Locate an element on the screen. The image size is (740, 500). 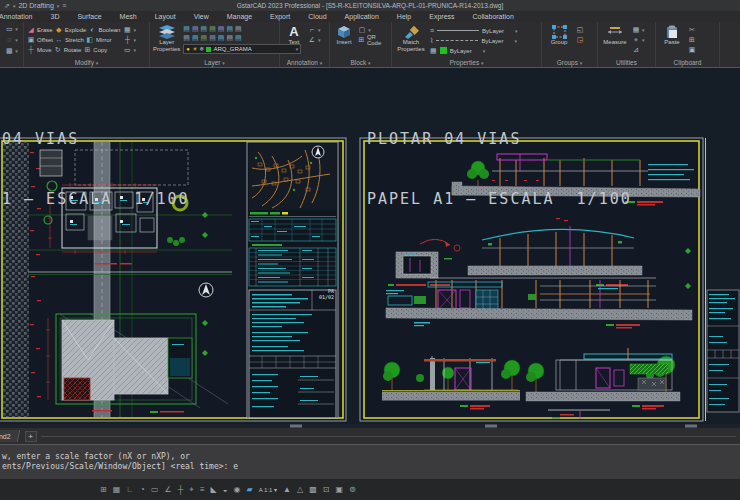
zoom-icon: ◉ is located at coordinates (238, 490).